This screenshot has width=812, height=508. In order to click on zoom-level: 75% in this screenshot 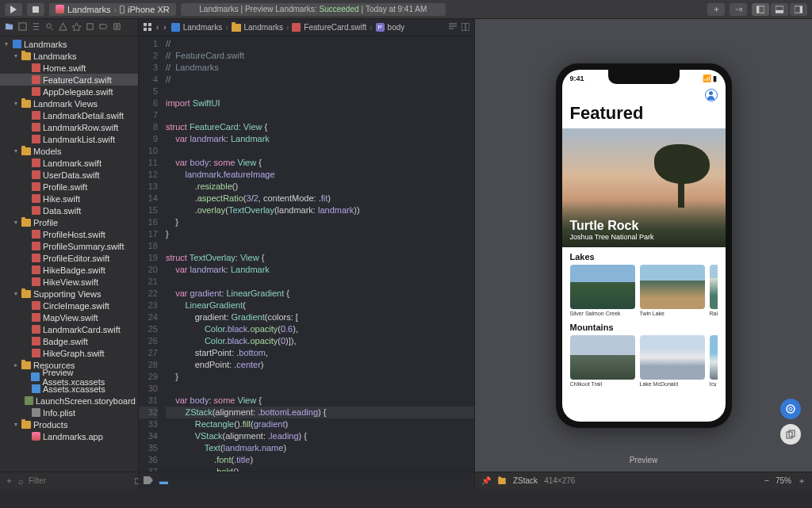, I will do `click(783, 480)`.